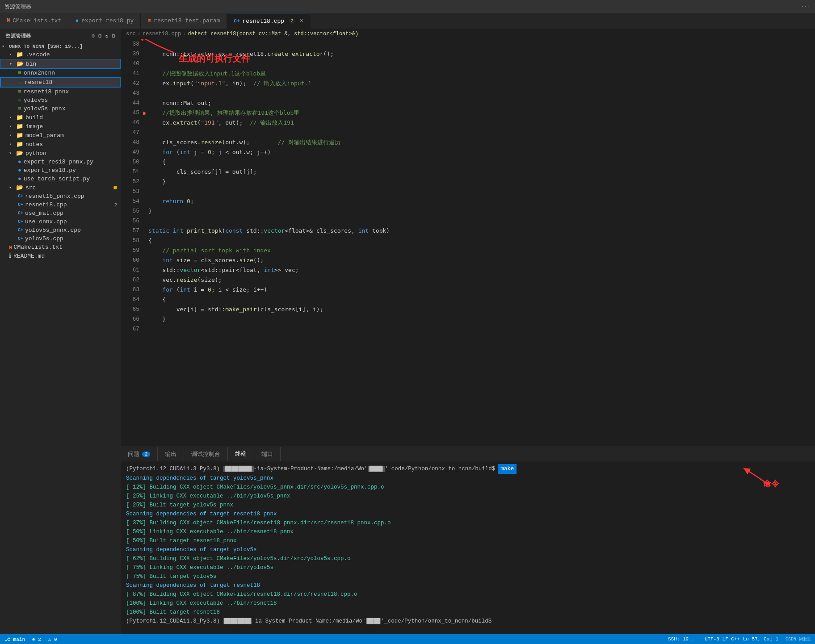 The width and height of the screenshot is (815, 644). Describe the element at coordinates (187, 21) in the screenshot. I see `tab-param-label: resnet18_test.param` at that location.